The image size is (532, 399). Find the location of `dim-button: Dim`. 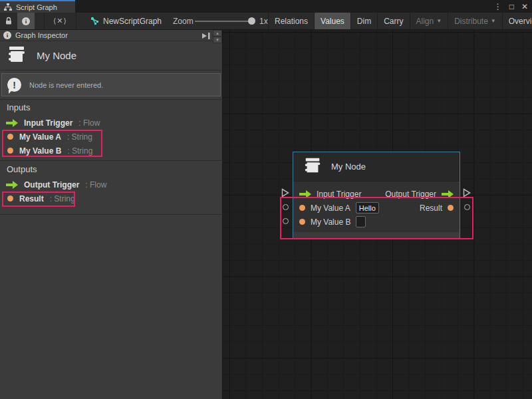

dim-button: Dim is located at coordinates (364, 21).